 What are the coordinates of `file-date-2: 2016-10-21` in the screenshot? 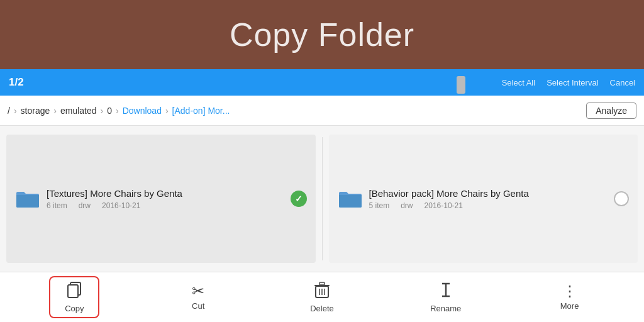 It's located at (444, 206).